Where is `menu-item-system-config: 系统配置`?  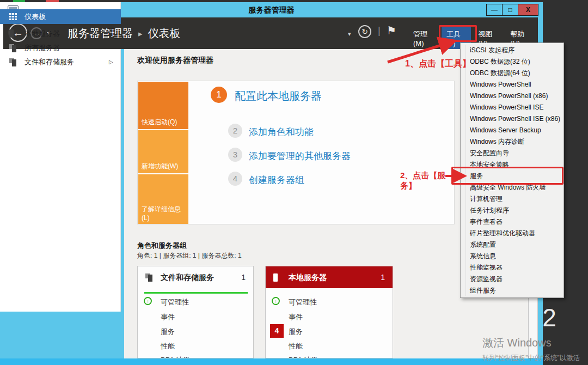 menu-item-system-config: 系统配置 is located at coordinates (512, 245).